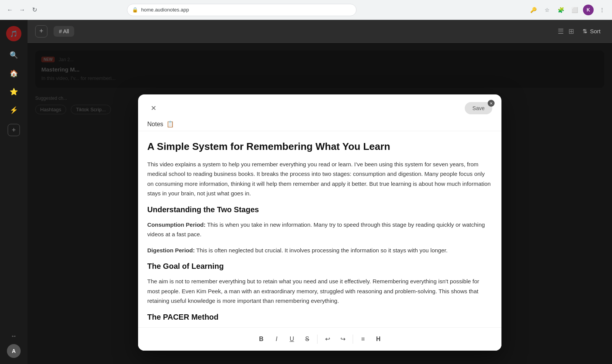  What do you see at coordinates (14, 73) in the screenshot?
I see `sidebar-item-home: 🏠` at bounding box center [14, 73].